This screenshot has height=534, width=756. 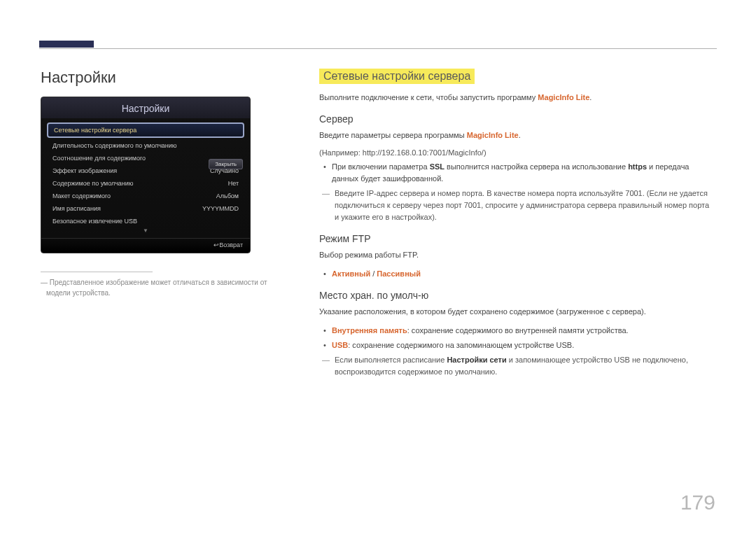 I want to click on left-divider, so click(x=97, y=272).